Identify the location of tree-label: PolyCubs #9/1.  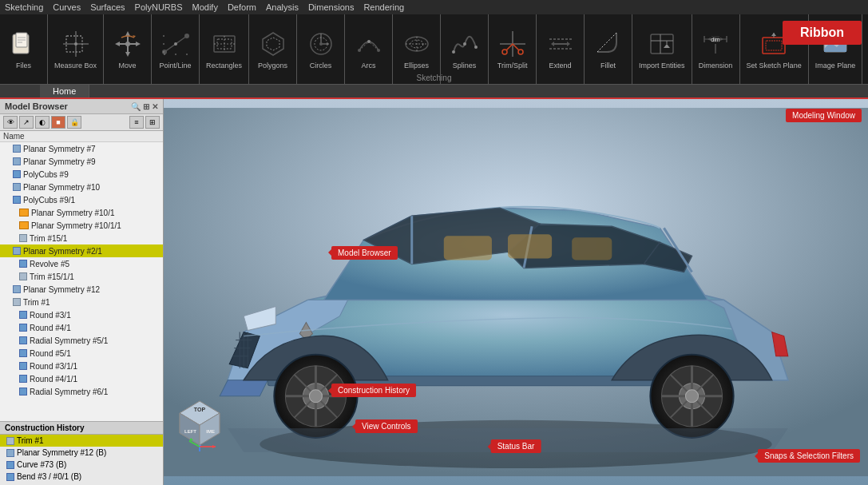
(50, 200).